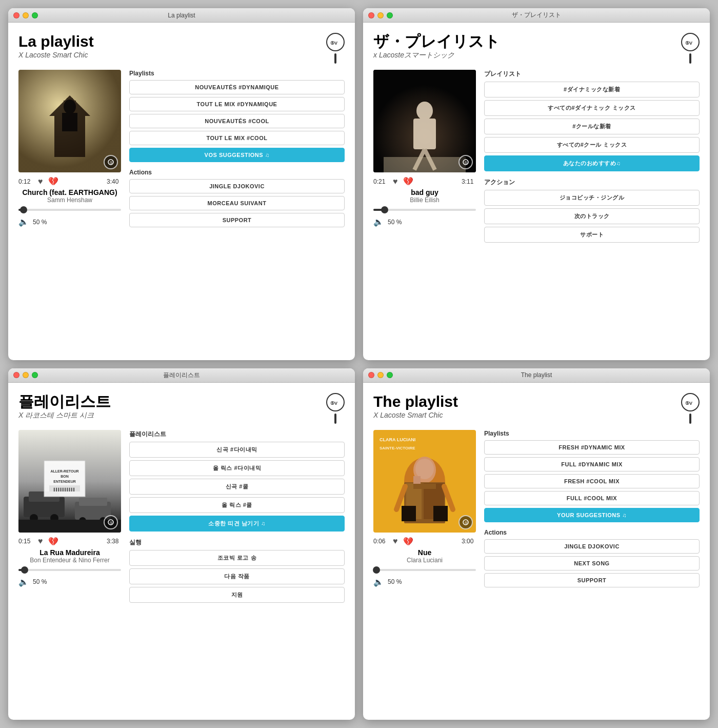  What do you see at coordinates (65, 406) in the screenshot?
I see `title-block: 플레이리스트 X 라코스테 스마트 시크` at bounding box center [65, 406].